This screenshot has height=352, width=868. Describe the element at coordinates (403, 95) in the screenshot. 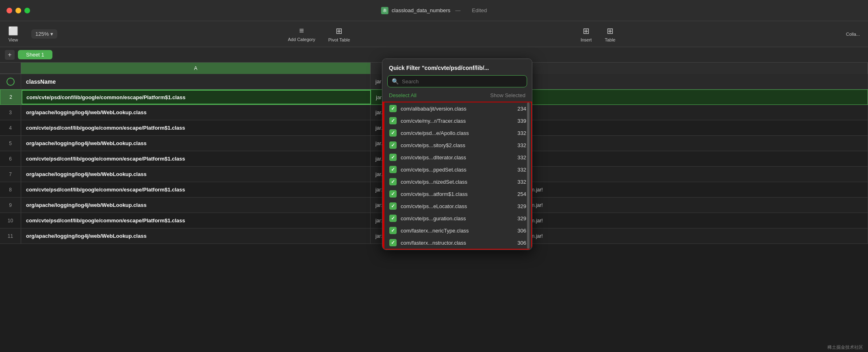

I see `deselect-all-button: Deselect All` at that location.